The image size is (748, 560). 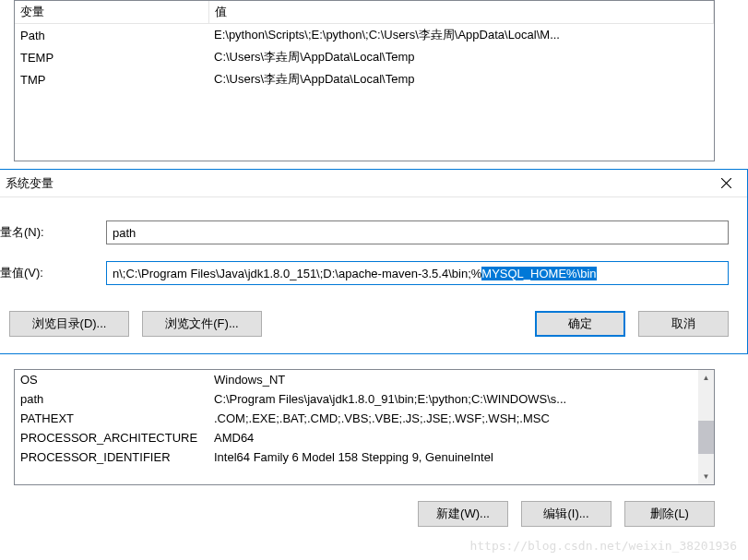 What do you see at coordinates (69, 324) in the screenshot?
I see `browse-directory-button: 浏览目录(D)...` at bounding box center [69, 324].